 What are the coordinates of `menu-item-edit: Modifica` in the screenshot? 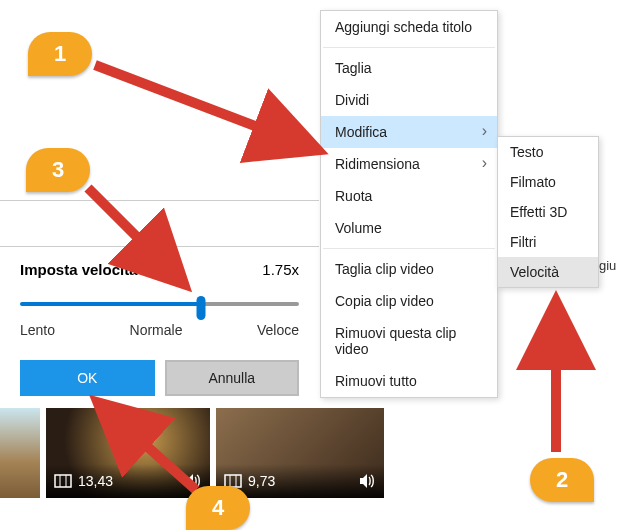 It's located at (409, 132).